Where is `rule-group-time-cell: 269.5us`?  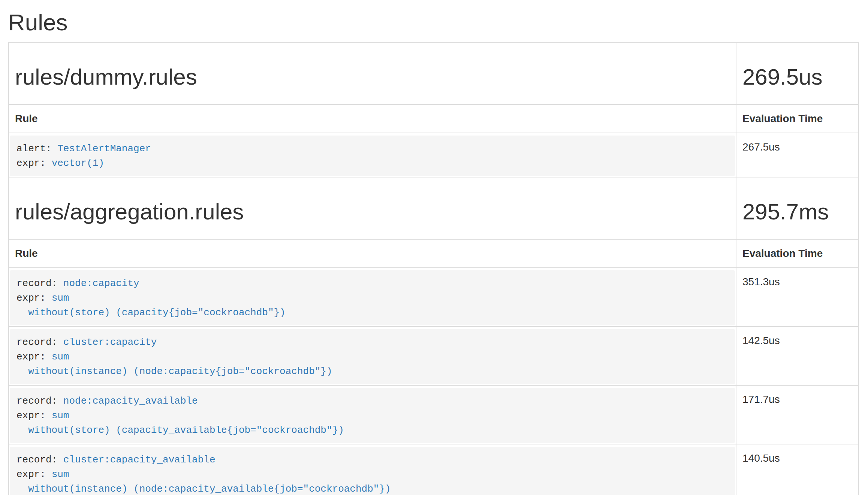
rule-group-time-cell: 269.5us is located at coordinates (798, 73).